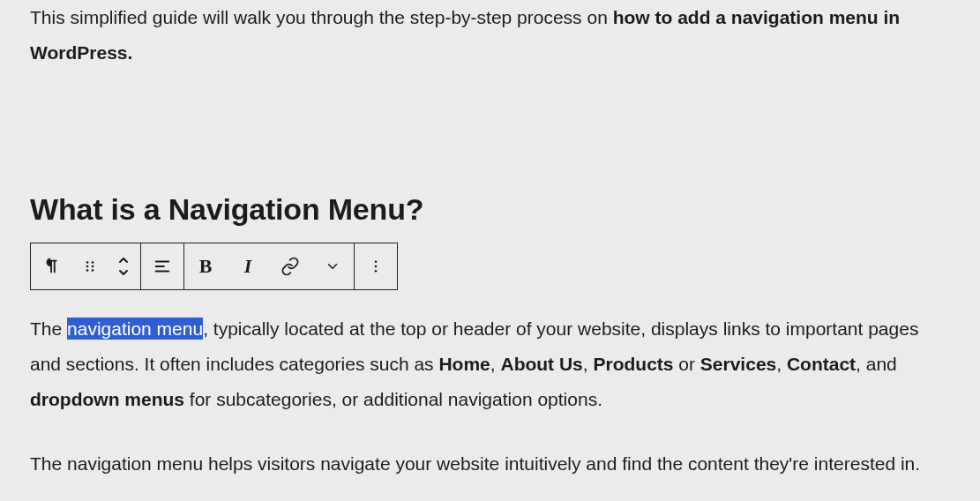 The width and height of the screenshot is (980, 501). What do you see at coordinates (52, 266) in the screenshot?
I see `block-type-button` at bounding box center [52, 266].